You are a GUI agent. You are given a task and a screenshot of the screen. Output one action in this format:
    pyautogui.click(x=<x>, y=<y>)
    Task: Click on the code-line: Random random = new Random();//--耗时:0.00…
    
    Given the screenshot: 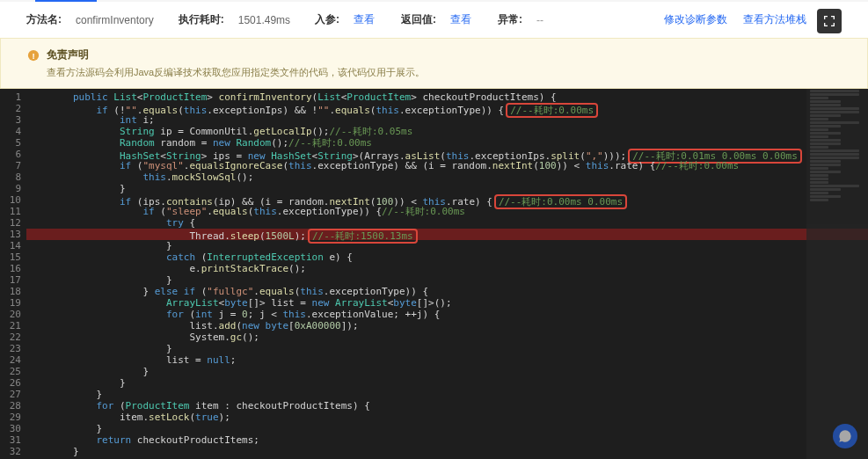 What is the action you would take?
    pyautogui.click(x=447, y=142)
    